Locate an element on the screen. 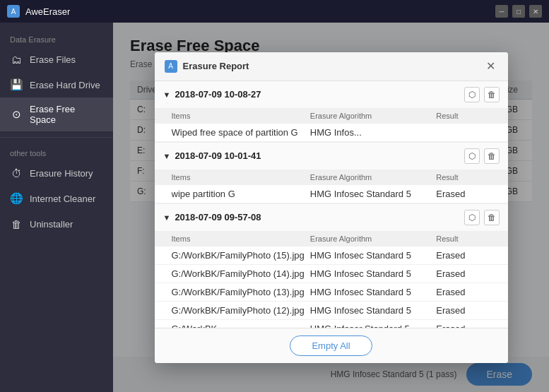 The width and height of the screenshot is (549, 392). modal-title: Erasure Report is located at coordinates (333, 66).